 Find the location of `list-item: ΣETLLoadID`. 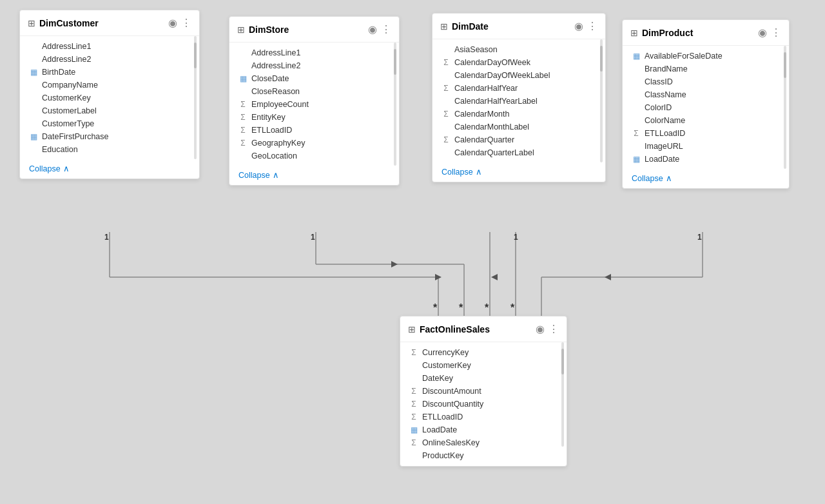

list-item: ΣETLLoadID is located at coordinates (706, 133).